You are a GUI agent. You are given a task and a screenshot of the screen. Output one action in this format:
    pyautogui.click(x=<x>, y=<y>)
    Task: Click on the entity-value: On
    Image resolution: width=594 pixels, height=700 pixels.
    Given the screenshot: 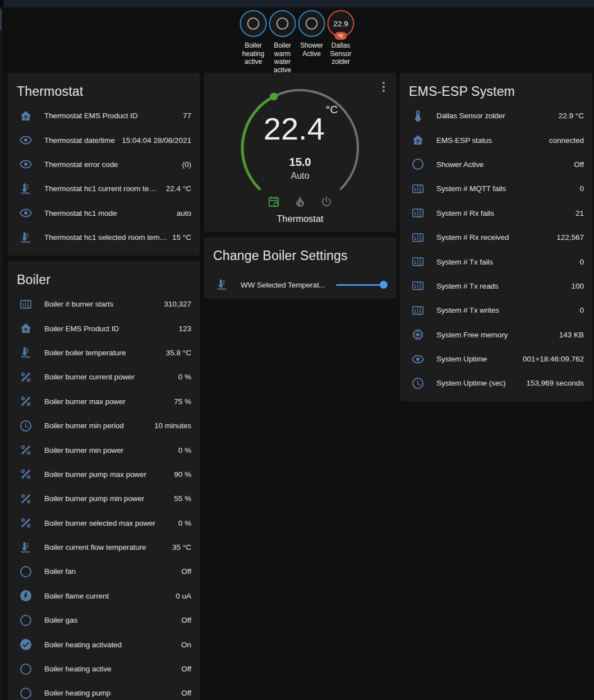 What is the action you would take?
    pyautogui.click(x=186, y=645)
    